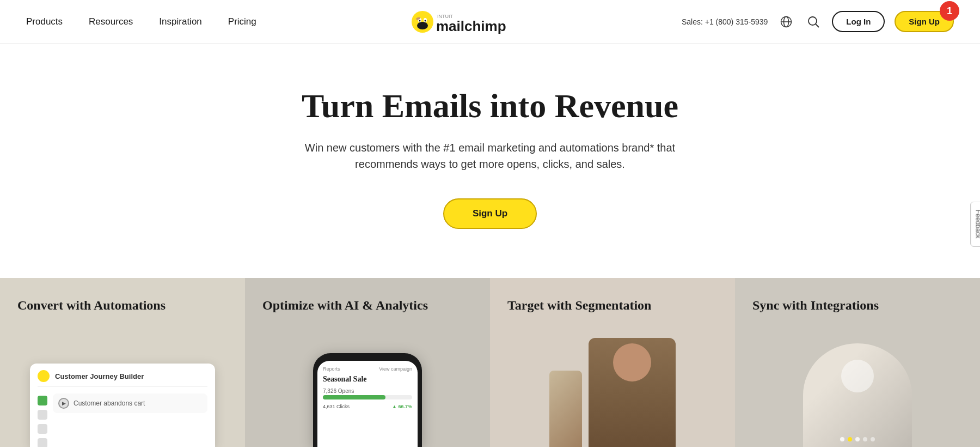  I want to click on nav-pricing: Pricing, so click(242, 22).